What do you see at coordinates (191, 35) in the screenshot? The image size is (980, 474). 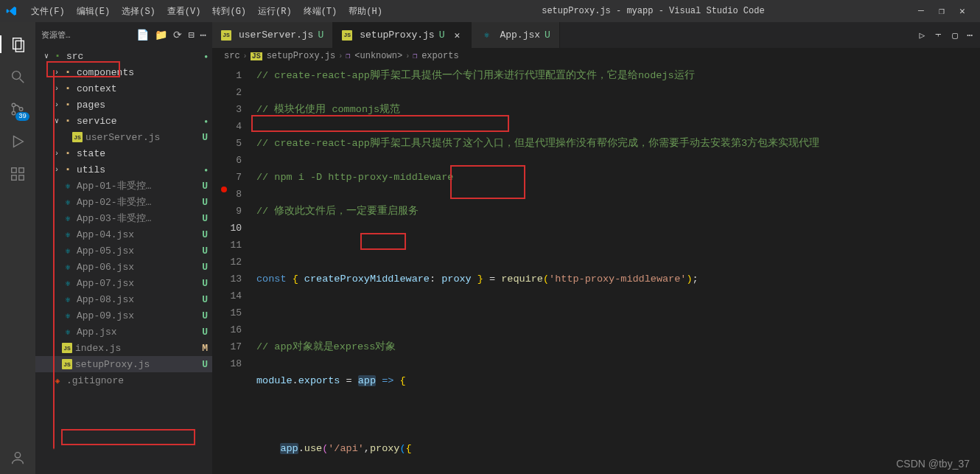 I see `collapse-icon: ⊟` at bounding box center [191, 35].